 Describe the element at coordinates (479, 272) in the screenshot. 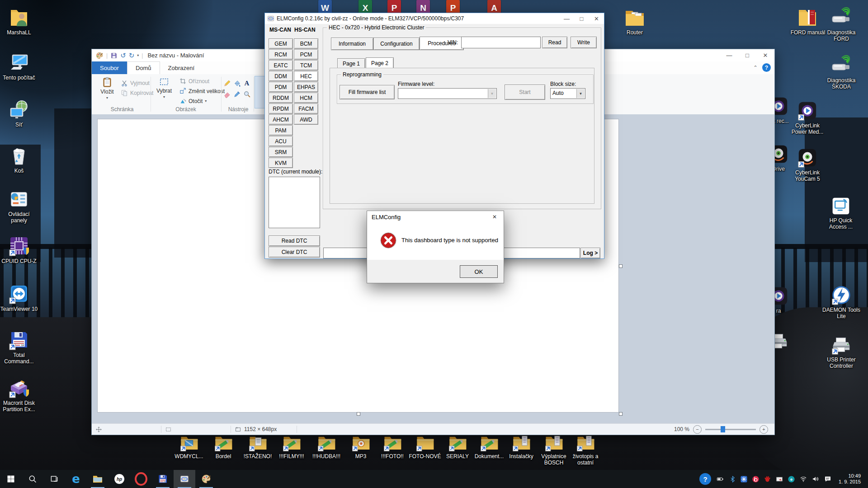

I see `ok-button: OK` at that location.